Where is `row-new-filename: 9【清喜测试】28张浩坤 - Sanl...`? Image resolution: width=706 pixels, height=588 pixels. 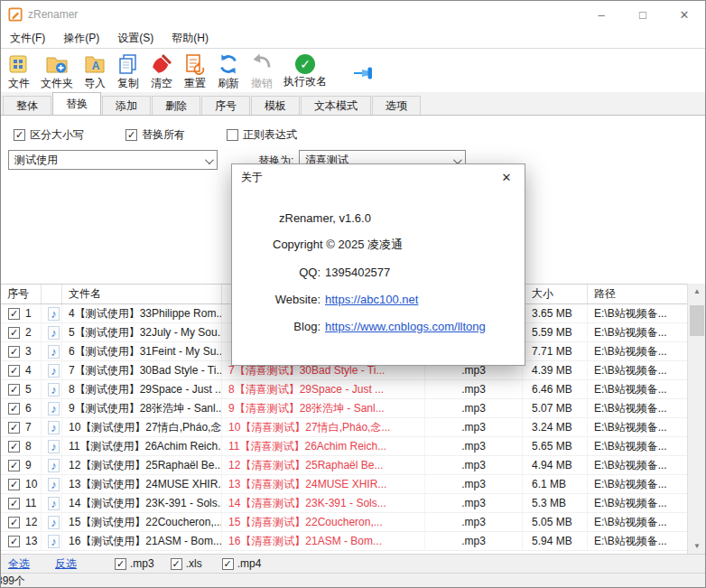
row-new-filename: 9【清喜测试】28张浩坤 - Sanl... is located at coordinates (323, 408).